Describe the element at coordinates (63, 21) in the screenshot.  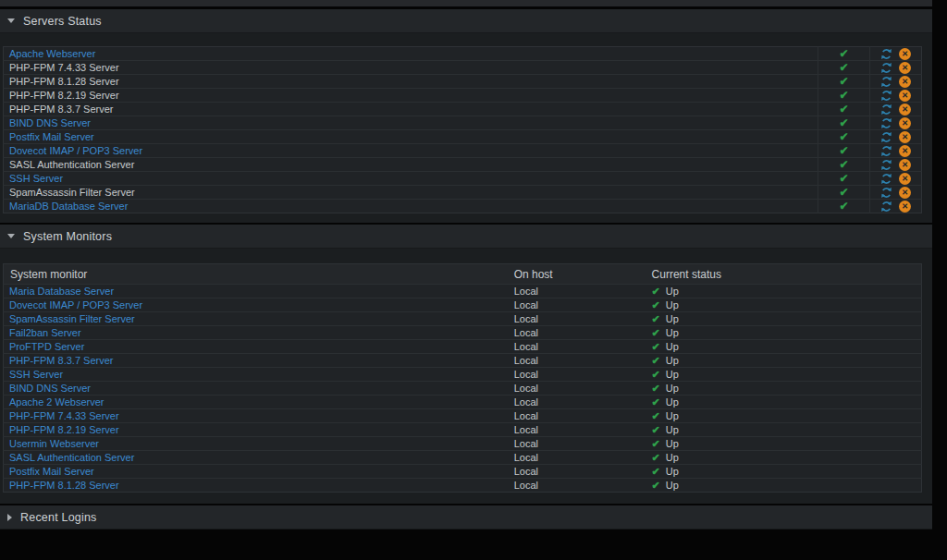
I see `panel-title: Servers Status` at that location.